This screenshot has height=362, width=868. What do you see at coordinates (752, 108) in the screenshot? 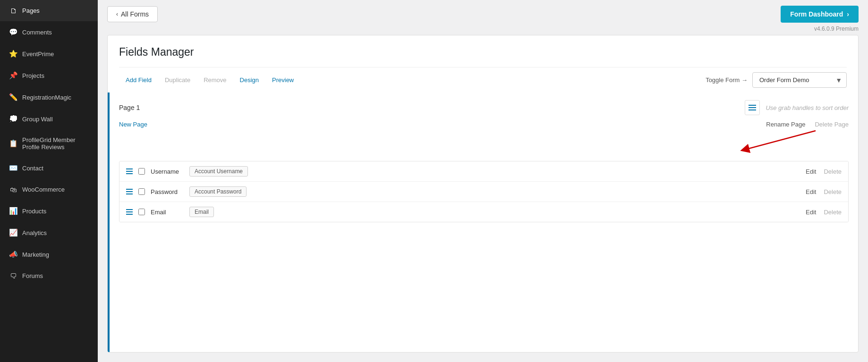
I see `grab-handle-button` at bounding box center [752, 108].